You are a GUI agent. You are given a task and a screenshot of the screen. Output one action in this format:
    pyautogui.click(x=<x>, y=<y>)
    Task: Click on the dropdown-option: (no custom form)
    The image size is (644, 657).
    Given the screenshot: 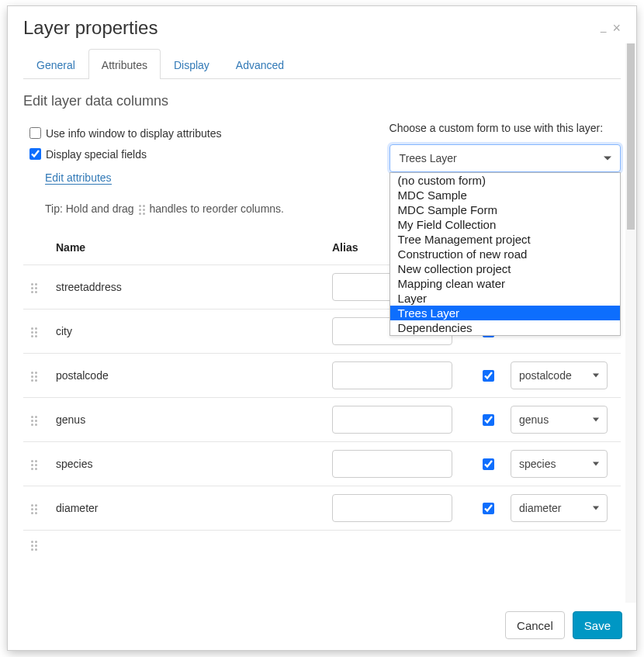 What is the action you would take?
    pyautogui.click(x=505, y=180)
    